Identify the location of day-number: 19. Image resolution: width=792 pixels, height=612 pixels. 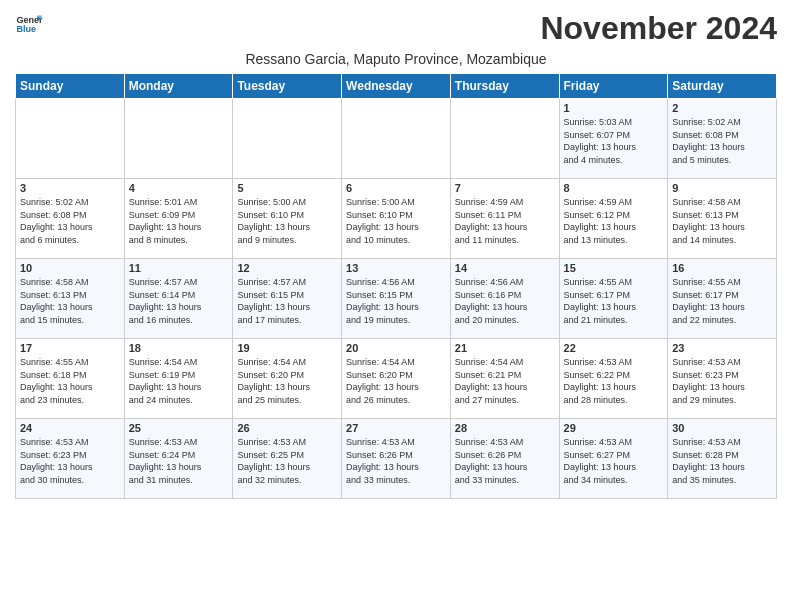
(287, 348).